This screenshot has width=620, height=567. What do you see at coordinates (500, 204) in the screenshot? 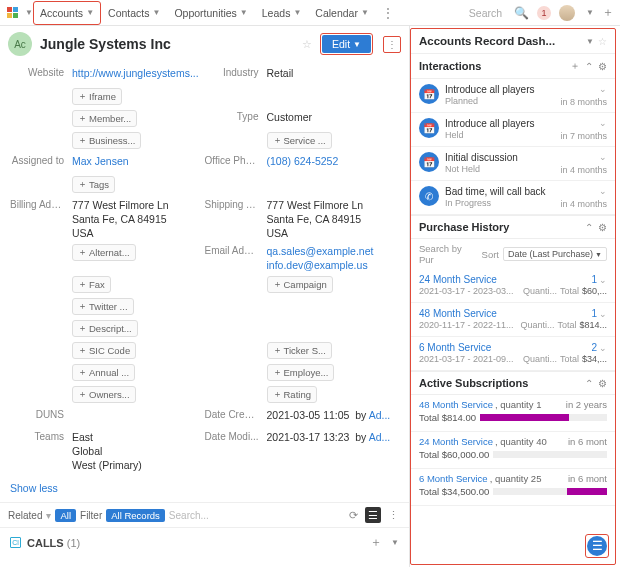
I see `interaction-status: In Progress` at bounding box center [500, 204].